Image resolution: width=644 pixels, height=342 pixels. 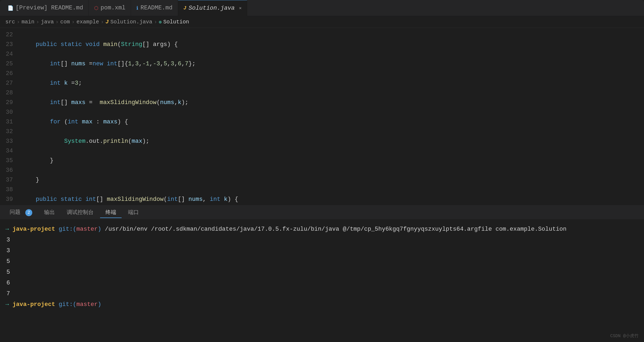 What do you see at coordinates (322, 8) in the screenshot?
I see `tab-bar: 📄 [Preview] README.md ⬡ pom.xml ℹ README…` at bounding box center [322, 8].